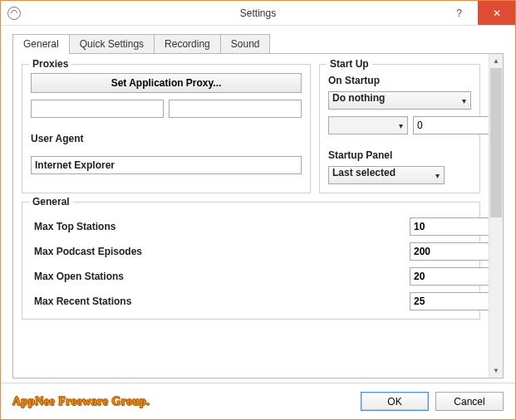 The width and height of the screenshot is (516, 420). I want to click on tab-recording: Recording, so click(188, 44).